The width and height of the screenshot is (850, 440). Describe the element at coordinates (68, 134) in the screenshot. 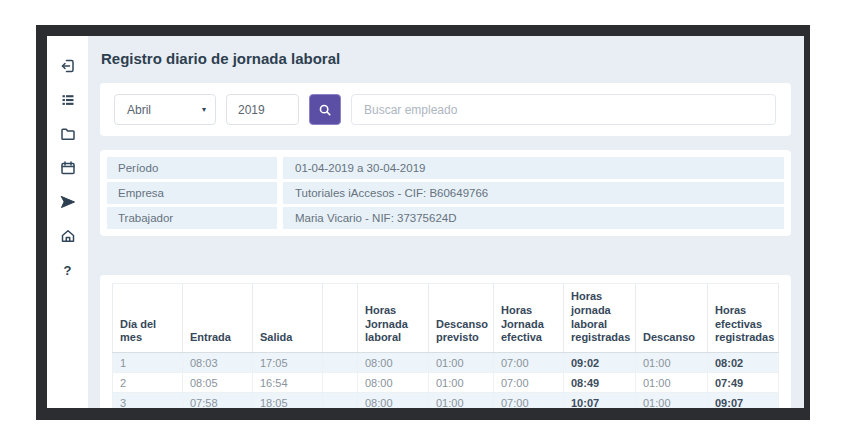

I see `folder-icon` at that location.